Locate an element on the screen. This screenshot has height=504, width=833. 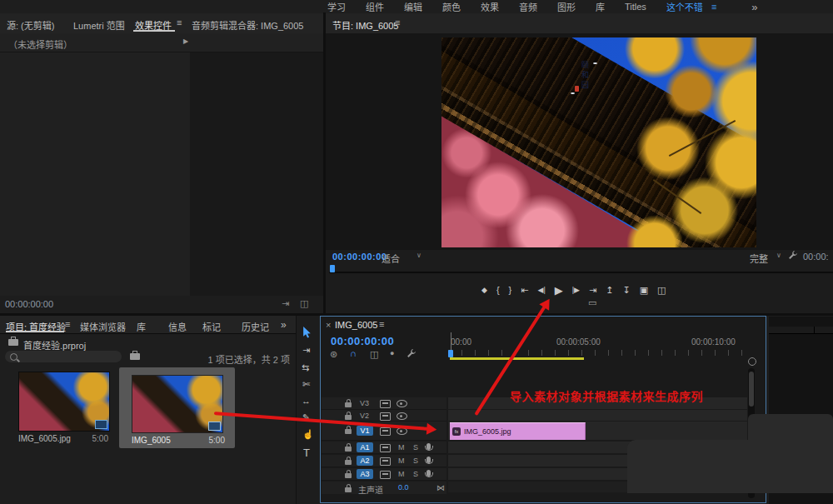
mark-out-button: } is located at coordinates (511, 290).